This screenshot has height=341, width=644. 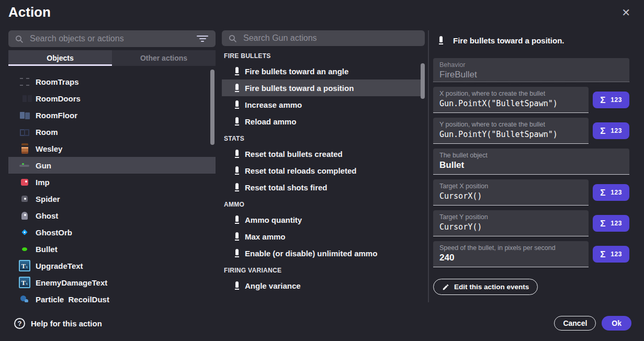 I want to click on parameter-field: X position, where to create the bulletGu…, so click(x=511, y=100).